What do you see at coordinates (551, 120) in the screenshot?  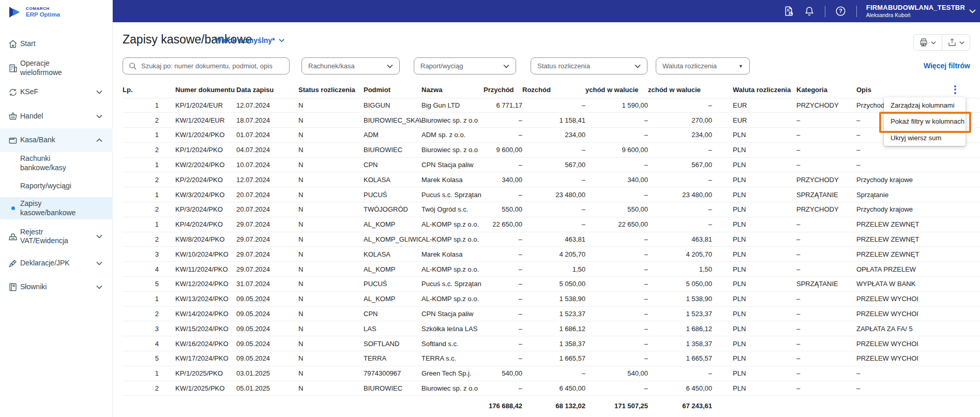 I see `table-row: 2KW/1/2024/EUR18.07.2024NBIUROWIEC_SKAWB…` at bounding box center [551, 120].